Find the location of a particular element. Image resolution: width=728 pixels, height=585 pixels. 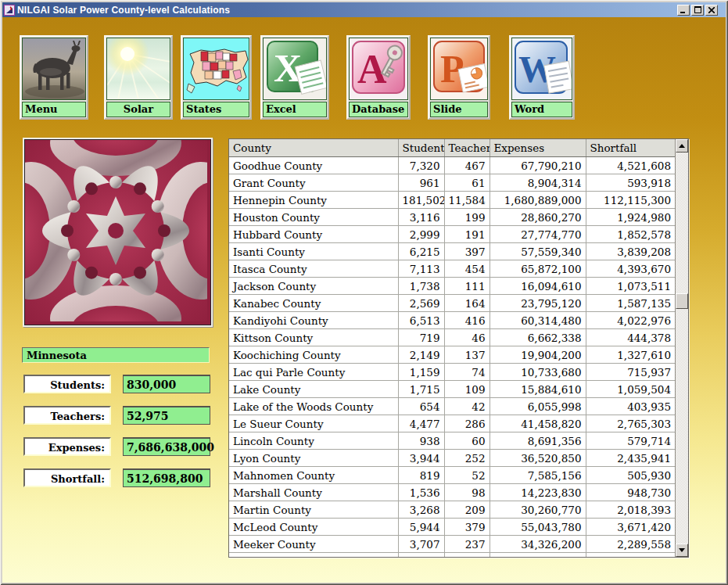

teachers-cell: 286 is located at coordinates (467, 424).